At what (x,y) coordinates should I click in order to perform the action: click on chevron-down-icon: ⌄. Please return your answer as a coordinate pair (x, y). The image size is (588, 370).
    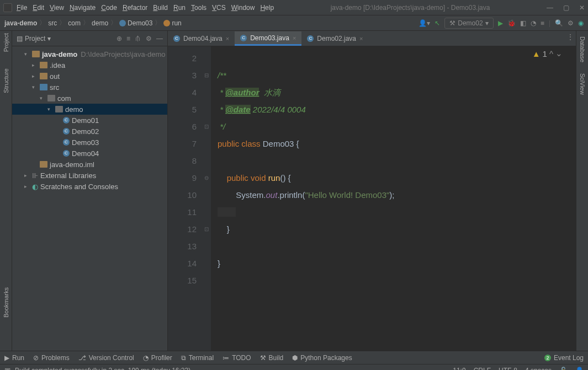
    Looking at the image, I should click on (559, 53).